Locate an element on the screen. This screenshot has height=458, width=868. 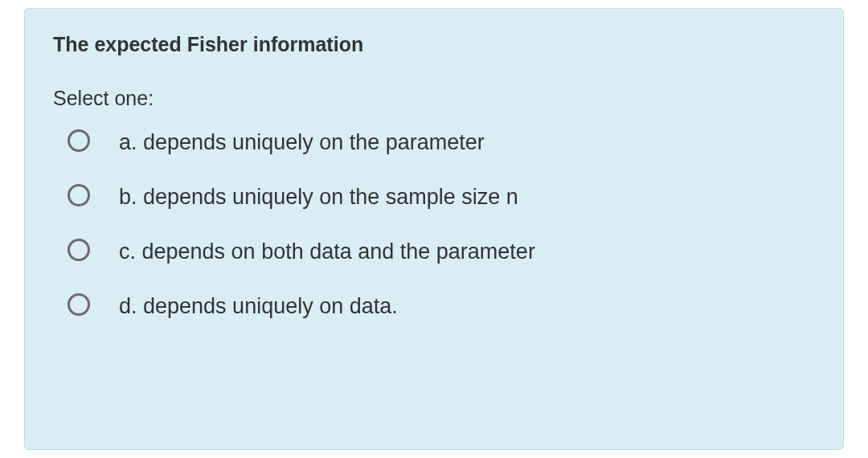
radio-b is located at coordinates (79, 195).